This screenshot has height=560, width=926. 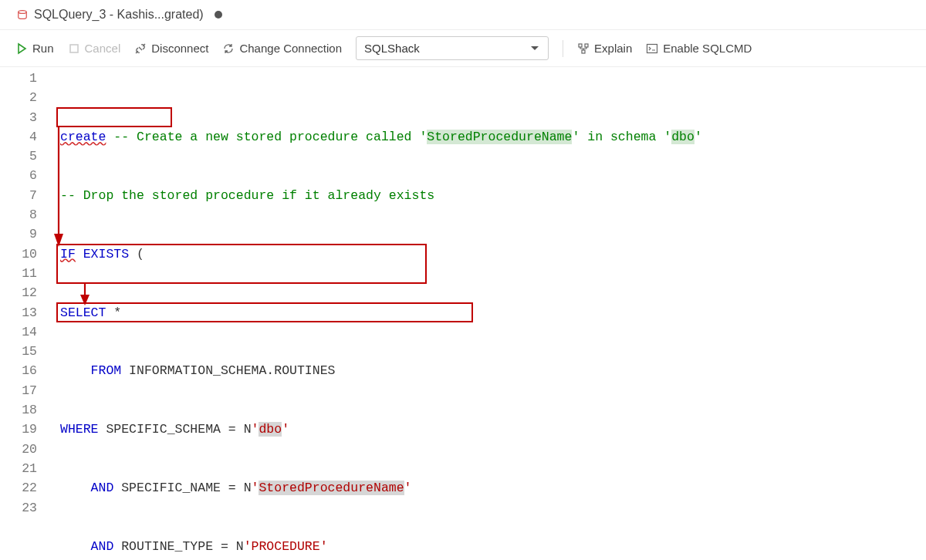 I want to click on code-line: WHERE SPECIFIC_SCHEMA = N'dbo', so click(x=493, y=429).